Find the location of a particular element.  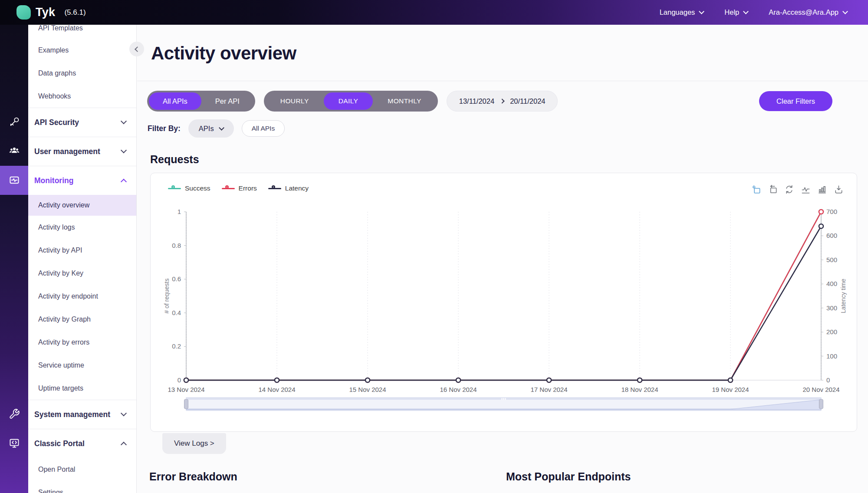

svg-text: Latency time is located at coordinates (843, 296).